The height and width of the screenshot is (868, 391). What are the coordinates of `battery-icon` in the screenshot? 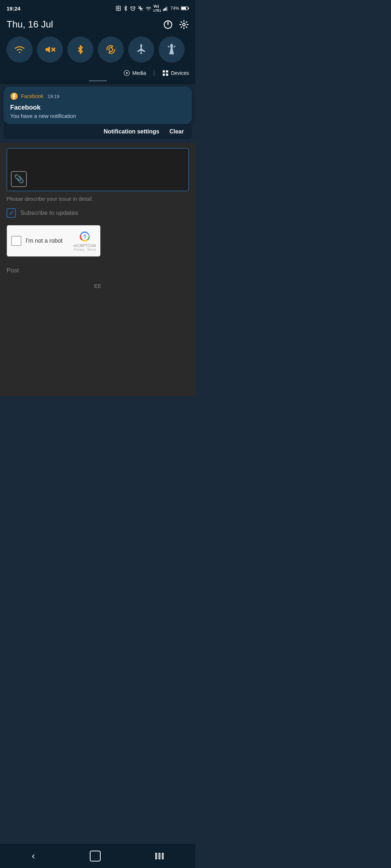 It's located at (185, 8).